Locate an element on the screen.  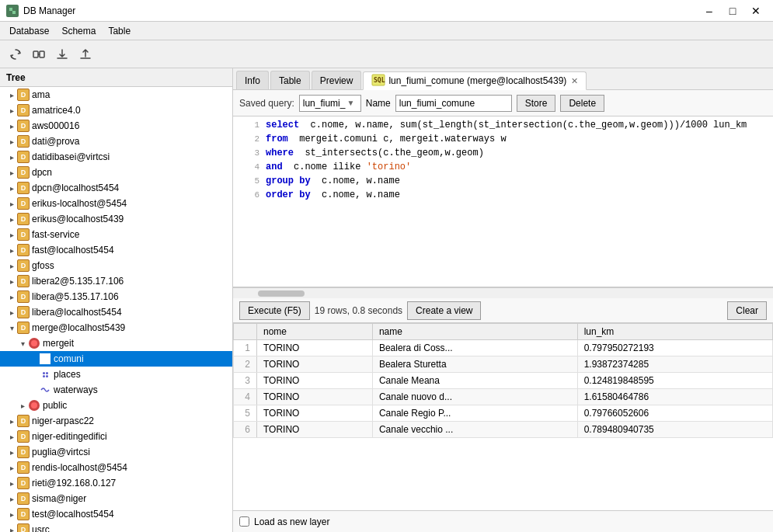
tree-item-waterways: ▸ waterways is located at coordinates (117, 390).